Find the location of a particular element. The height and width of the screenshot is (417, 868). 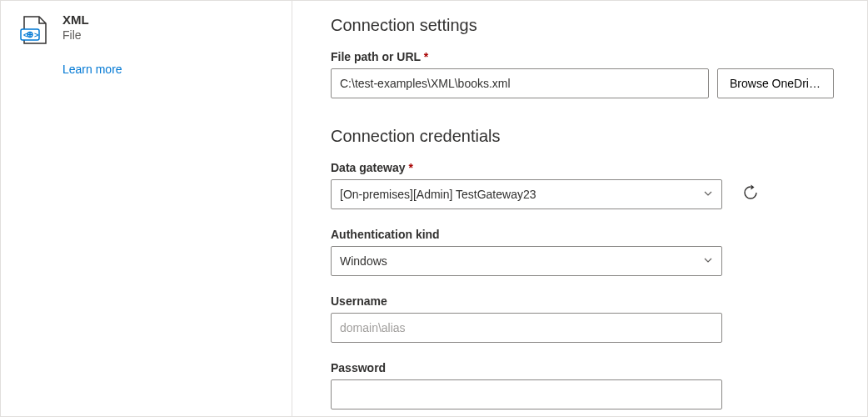

password-input is located at coordinates (526, 394).